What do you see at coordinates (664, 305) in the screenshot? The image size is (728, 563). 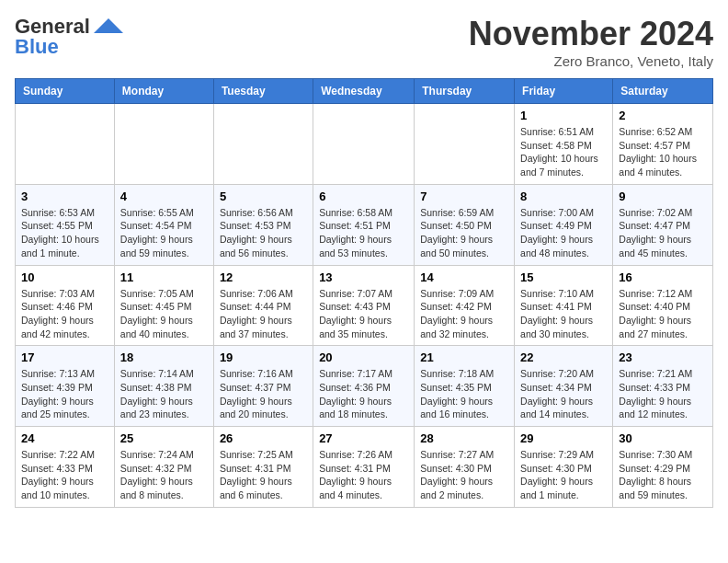 I see `calendar-cell: 16Sunrise: 7:12 AMSunset: 4:40 PMDayligh…` at bounding box center [664, 305].